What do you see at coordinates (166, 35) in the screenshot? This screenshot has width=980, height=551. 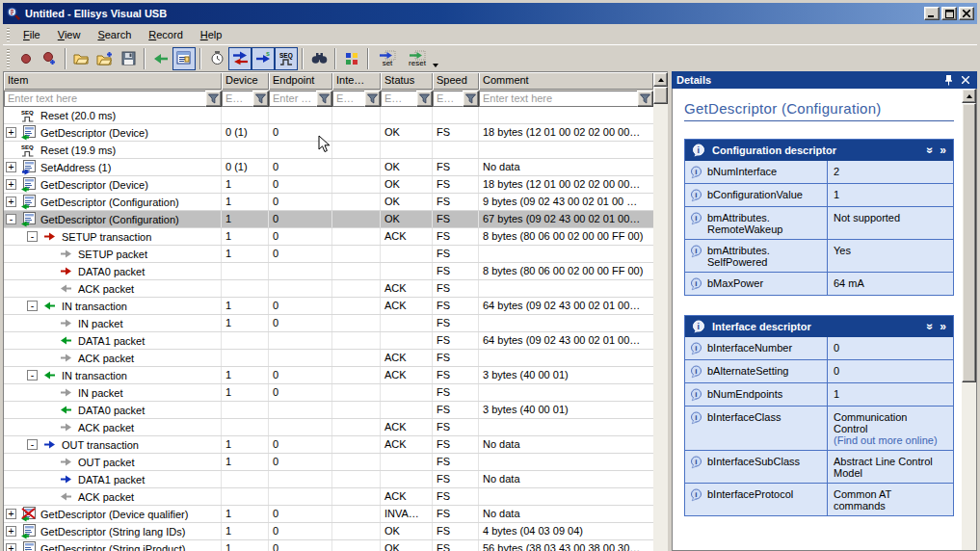 I see `menu-record: Record` at bounding box center [166, 35].